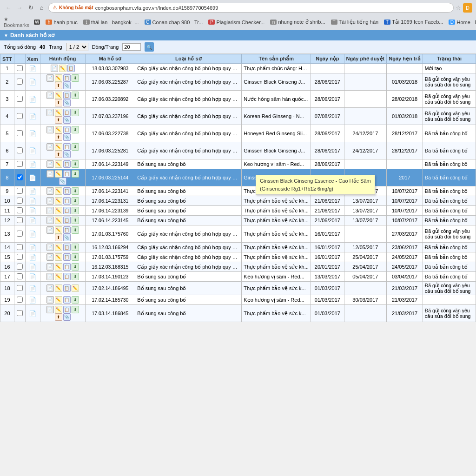  I want to click on refresh-button: ↻, so click(31, 8).